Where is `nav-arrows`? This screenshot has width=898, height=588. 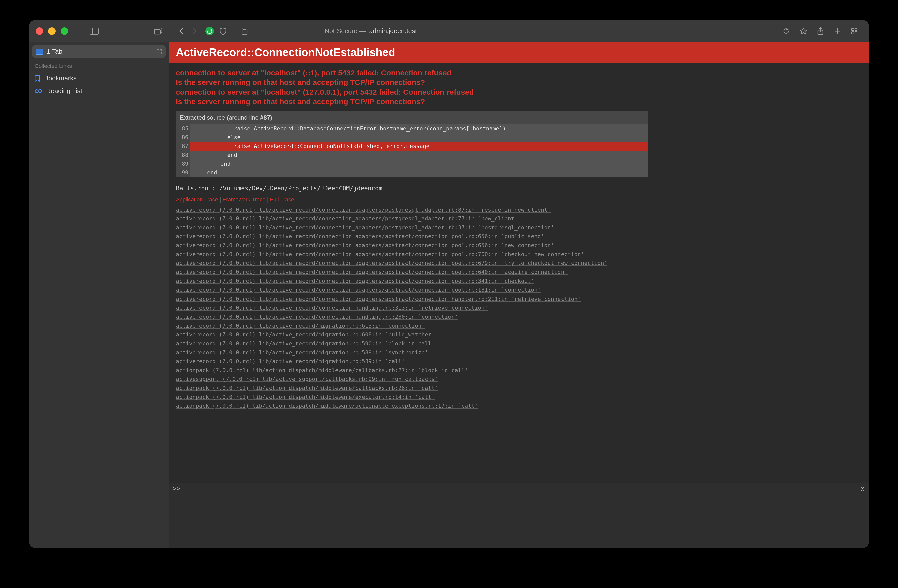 nav-arrows is located at coordinates (188, 31).